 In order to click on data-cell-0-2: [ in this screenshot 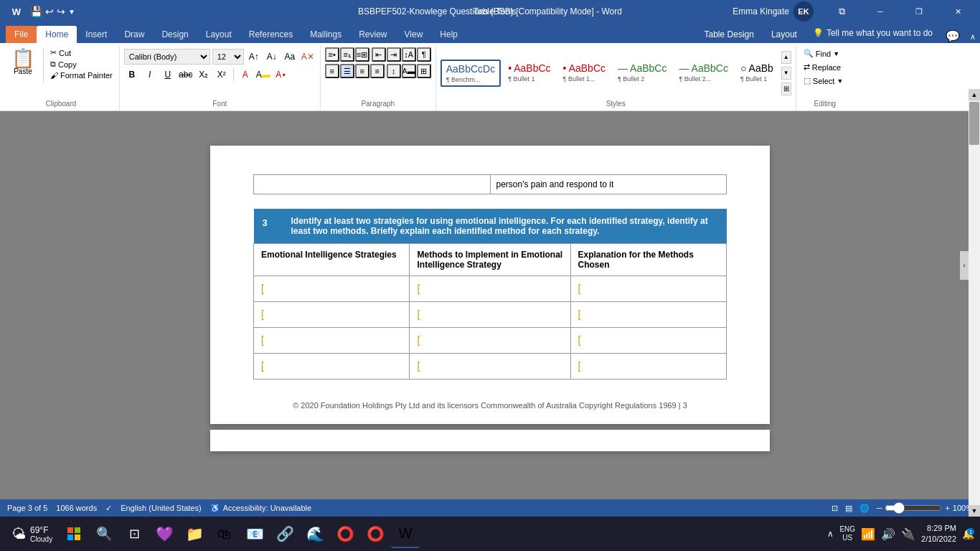, I will do `click(649, 288)`.